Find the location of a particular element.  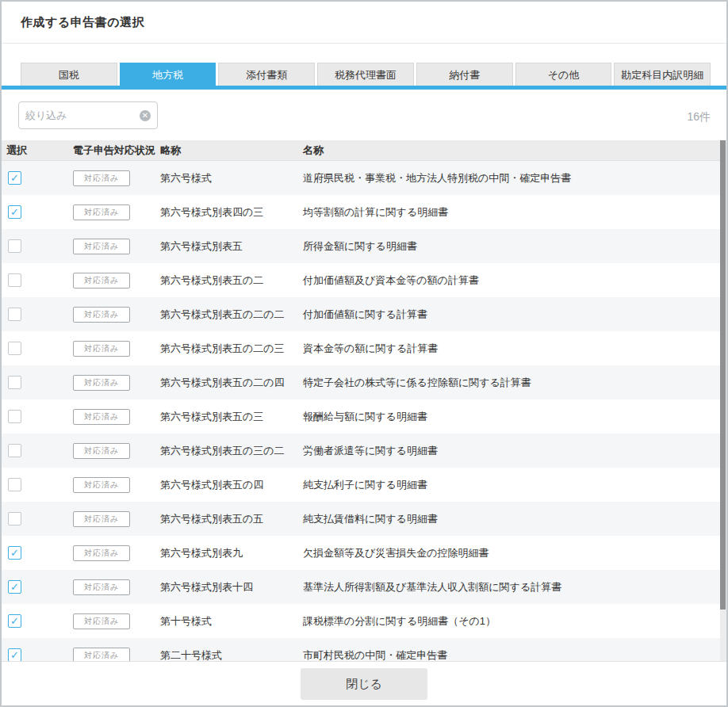

name-cell: 均等割額の計算に関する明細書 is located at coordinates (515, 212).